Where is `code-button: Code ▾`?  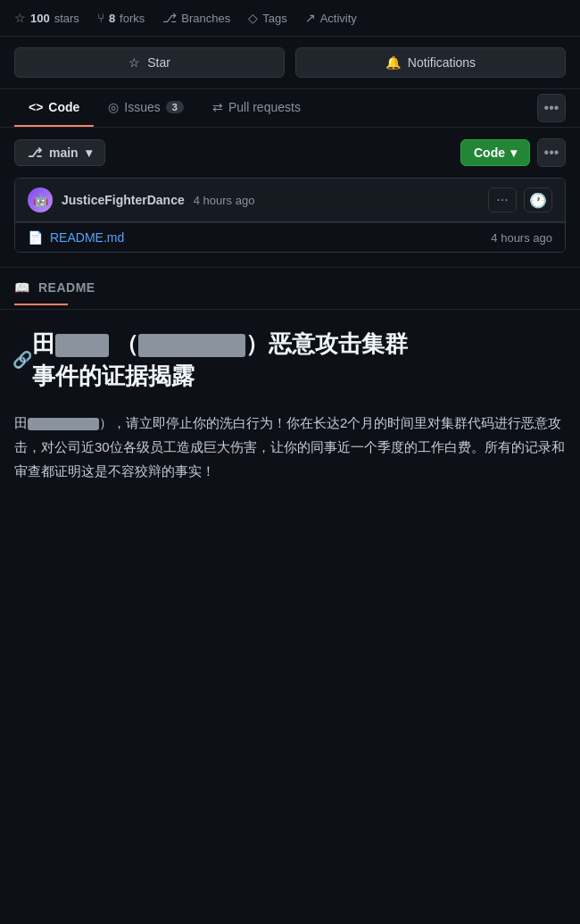
code-button: Code ▾ is located at coordinates (495, 153).